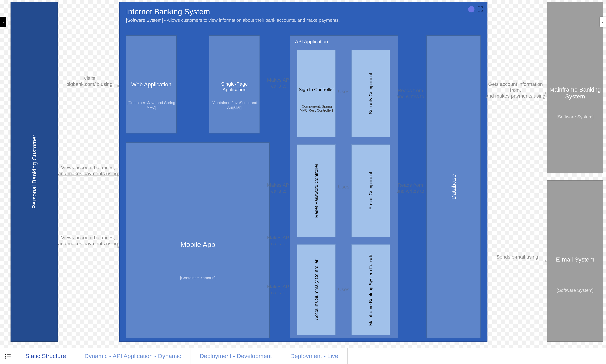  What do you see at coordinates (198, 245) in the screenshot?
I see `mobile-label: Mobile App` at bounding box center [198, 245].